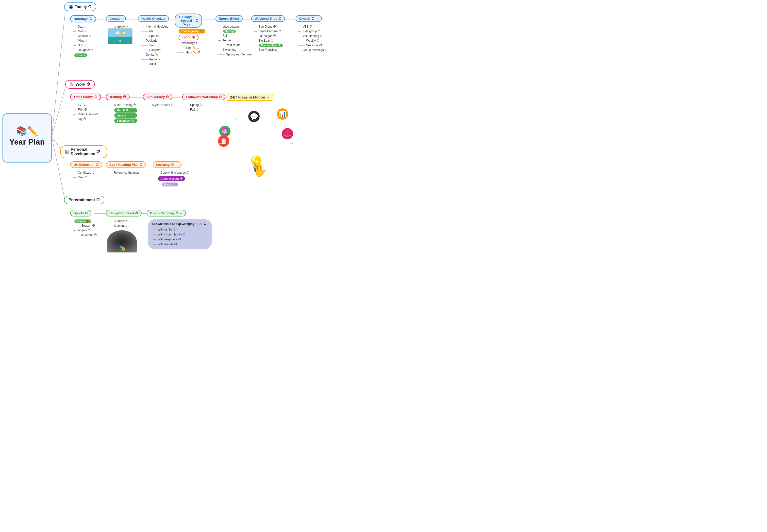 The width and height of the screenshot is (767, 532). I want to click on ucext-node: UC Extension ⏱, so click(86, 165).